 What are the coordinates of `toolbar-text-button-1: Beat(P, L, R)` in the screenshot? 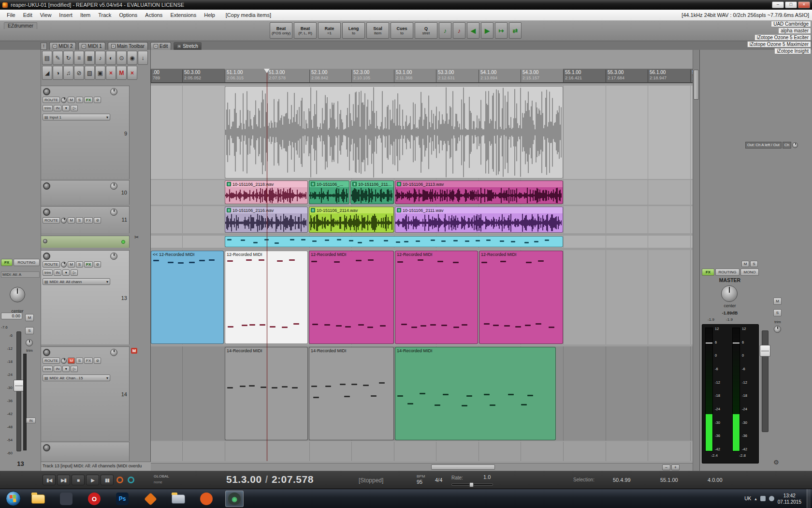 It's located at (305, 30).